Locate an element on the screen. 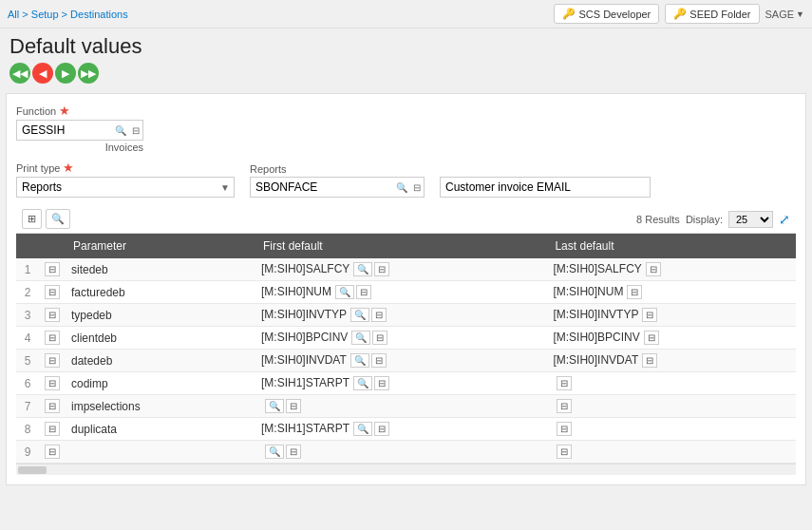 Image resolution: width=812 pixels, height=530 pixels. col-first-default: First default is located at coordinates (401, 246).